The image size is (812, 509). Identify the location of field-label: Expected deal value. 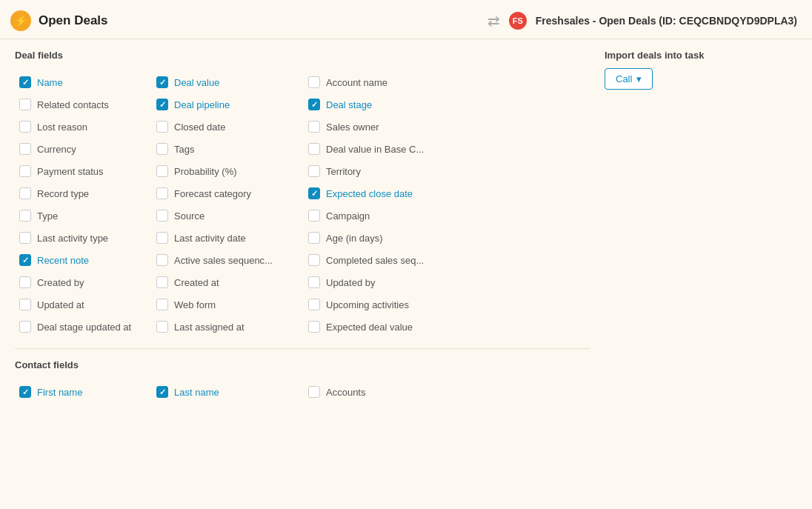
(369, 327).